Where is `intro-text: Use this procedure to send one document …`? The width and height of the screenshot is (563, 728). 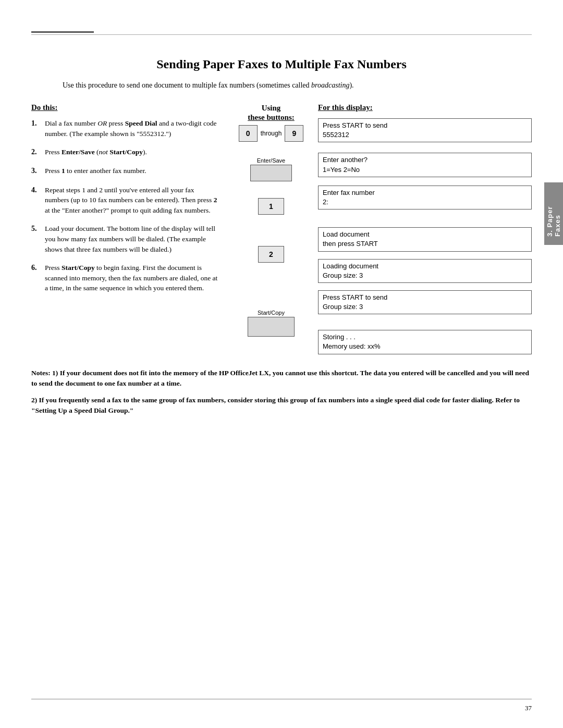
intro-text: Use this procedure to send one document … is located at coordinates (282, 85).